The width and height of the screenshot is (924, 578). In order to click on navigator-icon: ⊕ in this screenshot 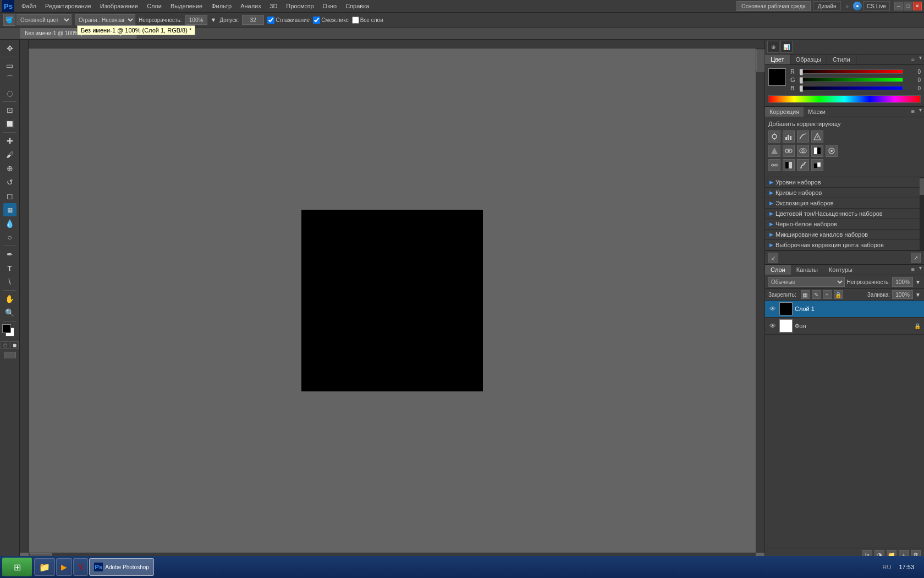, I will do `click(773, 47)`.